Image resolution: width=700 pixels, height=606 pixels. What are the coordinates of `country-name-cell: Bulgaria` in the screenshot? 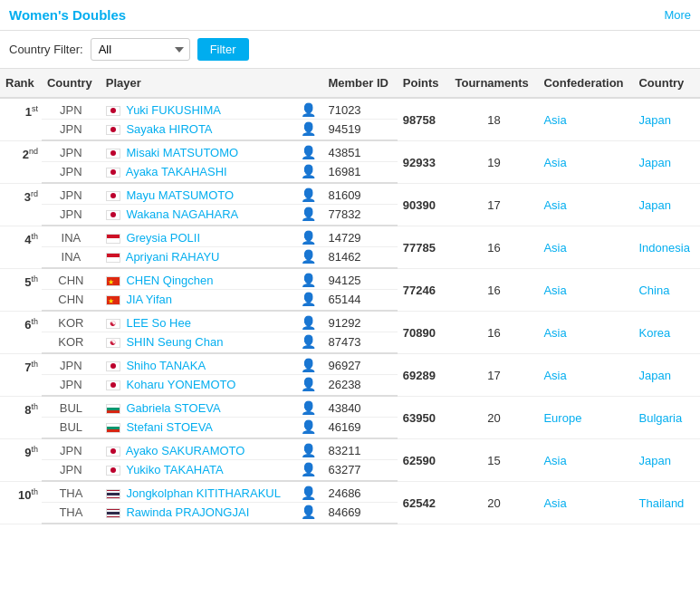 It's located at (666, 417).